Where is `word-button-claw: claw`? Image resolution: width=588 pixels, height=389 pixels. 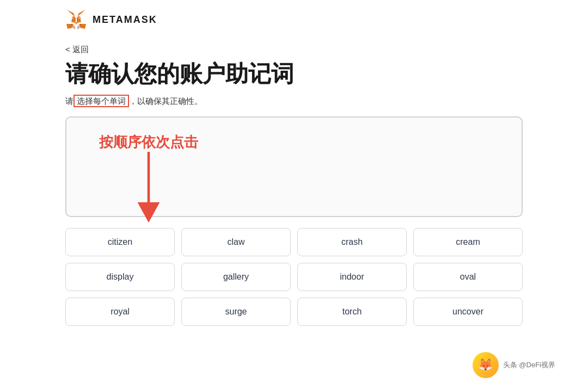
word-button-claw: claw is located at coordinates (236, 242).